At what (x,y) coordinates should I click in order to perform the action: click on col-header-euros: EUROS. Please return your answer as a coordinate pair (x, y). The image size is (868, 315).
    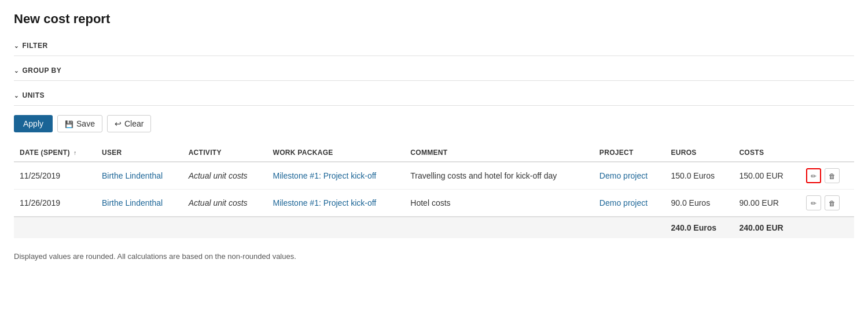
    Looking at the image, I should click on (699, 153).